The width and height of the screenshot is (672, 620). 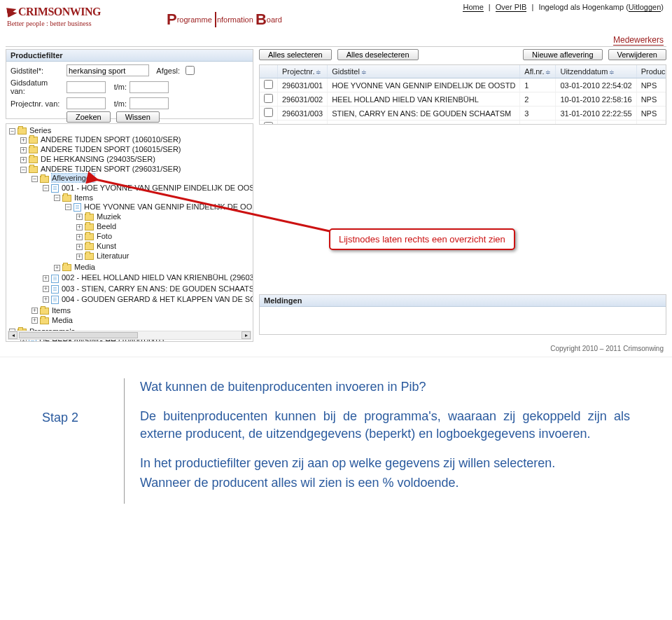 I want to click on tree-node: 004 - GOUDEN GERARD & HET KLAPPEN VAN DE…, so click(x=158, y=299).